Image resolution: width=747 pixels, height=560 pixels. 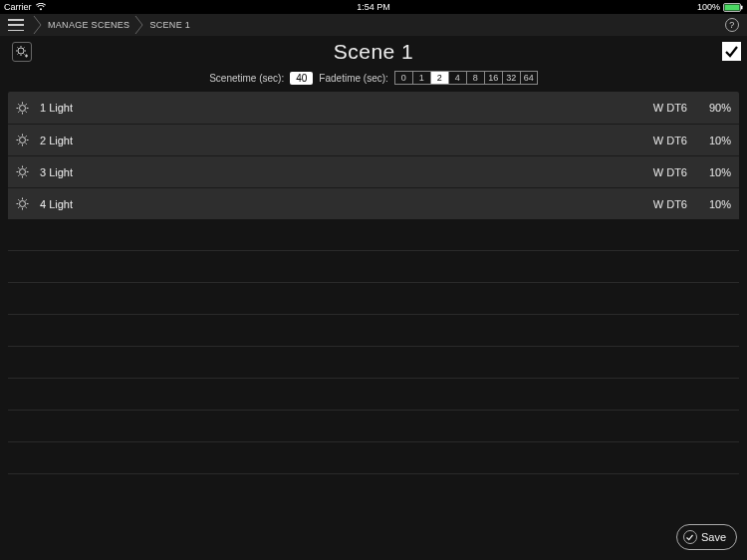 I want to click on light-row: 4 LightW DT610%, so click(x=374, y=203).